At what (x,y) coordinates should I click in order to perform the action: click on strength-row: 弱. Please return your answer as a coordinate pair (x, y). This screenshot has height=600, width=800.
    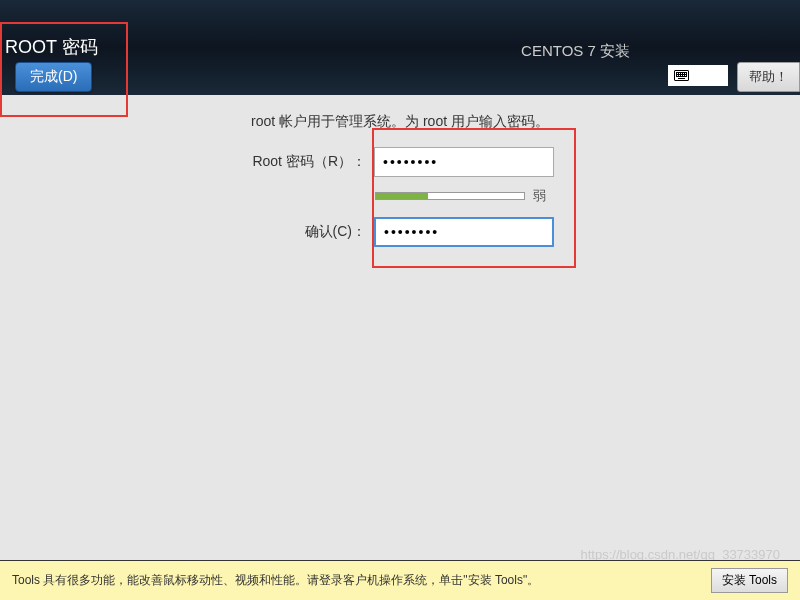
    Looking at the image, I should click on (400, 196).